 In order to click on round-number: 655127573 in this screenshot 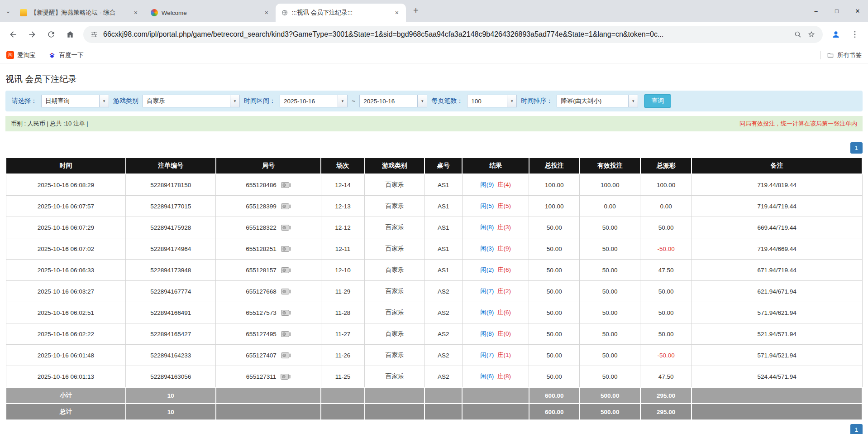, I will do `click(261, 313)`.